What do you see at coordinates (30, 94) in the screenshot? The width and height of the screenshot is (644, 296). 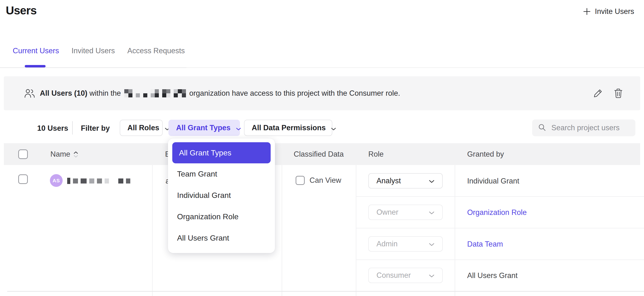 I see `people-icon` at bounding box center [30, 94].